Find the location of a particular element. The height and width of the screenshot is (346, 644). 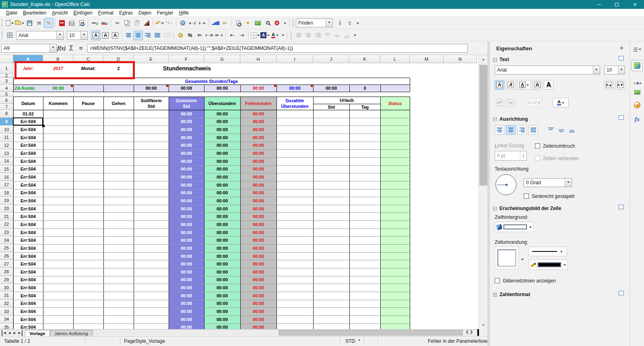

cell-A32: Err:504 is located at coordinates (28, 304).